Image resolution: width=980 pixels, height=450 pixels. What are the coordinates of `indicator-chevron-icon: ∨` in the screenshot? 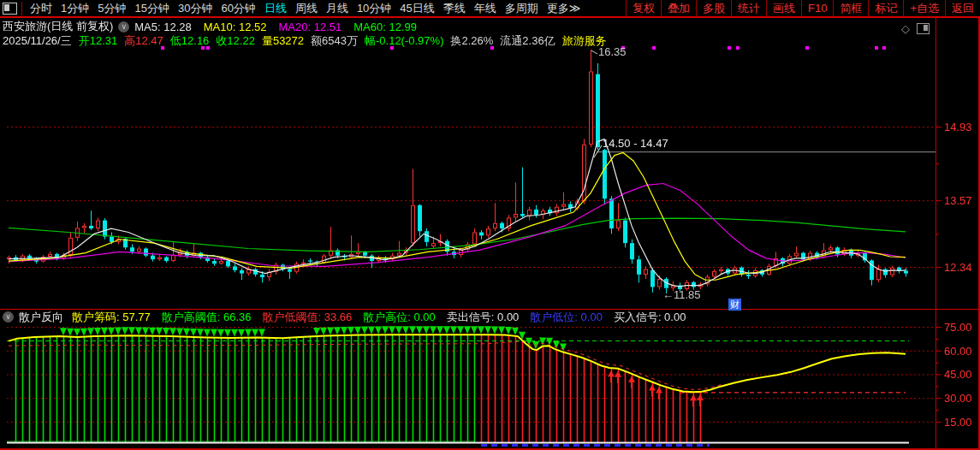 It's located at (9, 317).